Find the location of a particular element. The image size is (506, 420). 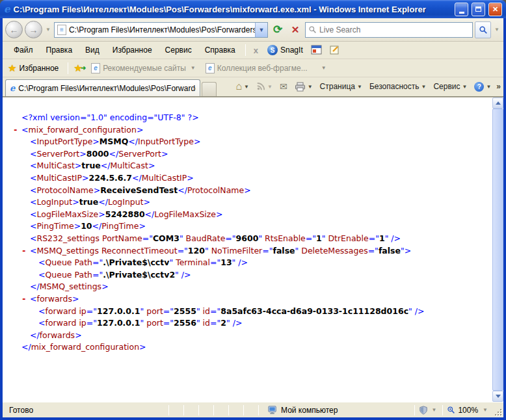

favorites-button: Избранное is located at coordinates (40, 68).